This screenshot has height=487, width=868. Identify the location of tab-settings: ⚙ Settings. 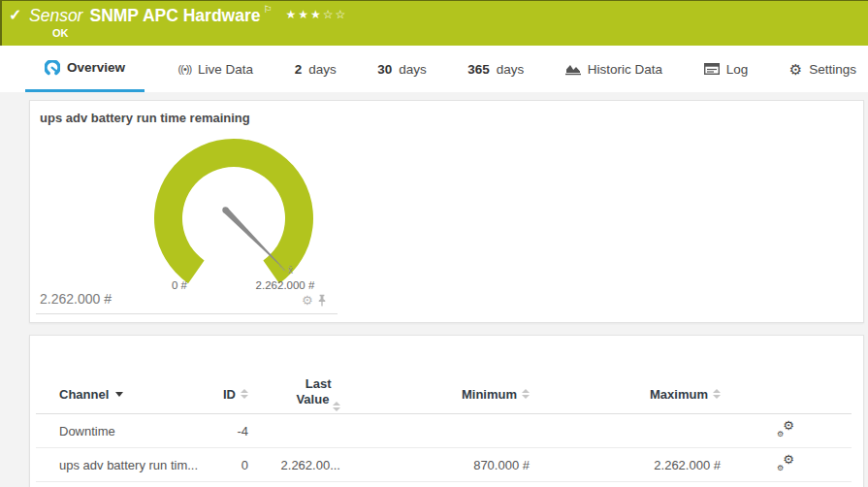
(822, 69).